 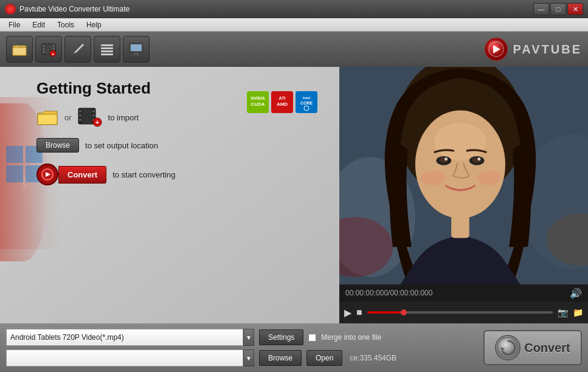 What do you see at coordinates (547, 50) in the screenshot?
I see `logo-text: PAVTUBE` at bounding box center [547, 50].